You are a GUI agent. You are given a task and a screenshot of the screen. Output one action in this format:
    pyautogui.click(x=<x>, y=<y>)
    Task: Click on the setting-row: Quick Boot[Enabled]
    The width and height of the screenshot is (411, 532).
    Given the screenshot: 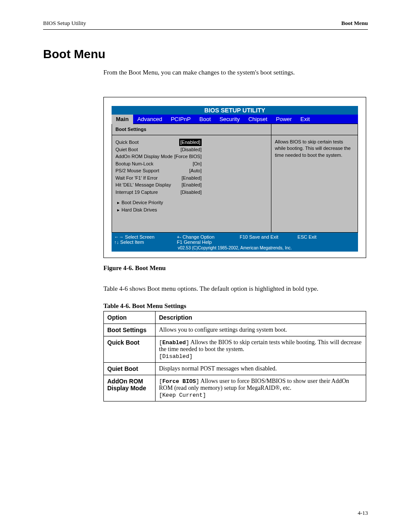 What is the action you would take?
    pyautogui.click(x=159, y=142)
    